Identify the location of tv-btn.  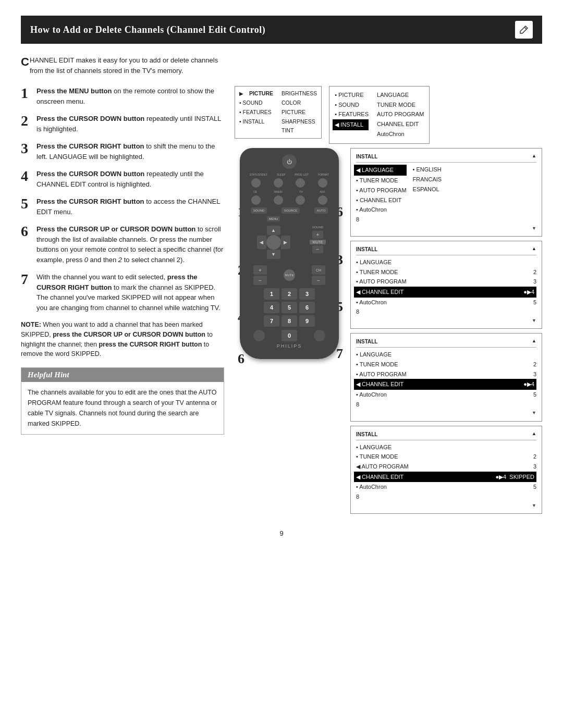
(300, 200).